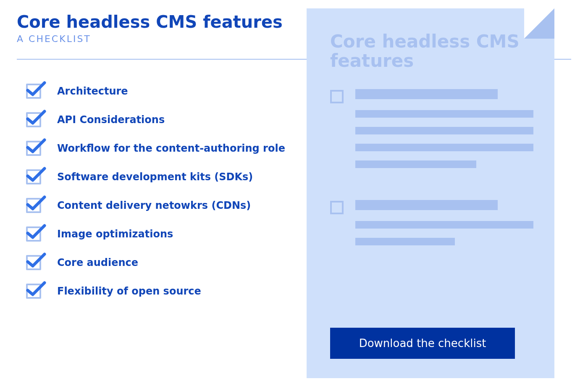 The width and height of the screenshot is (588, 392). What do you see at coordinates (151, 234) in the screenshot?
I see `checklist-item: Image optimizations` at bounding box center [151, 234].